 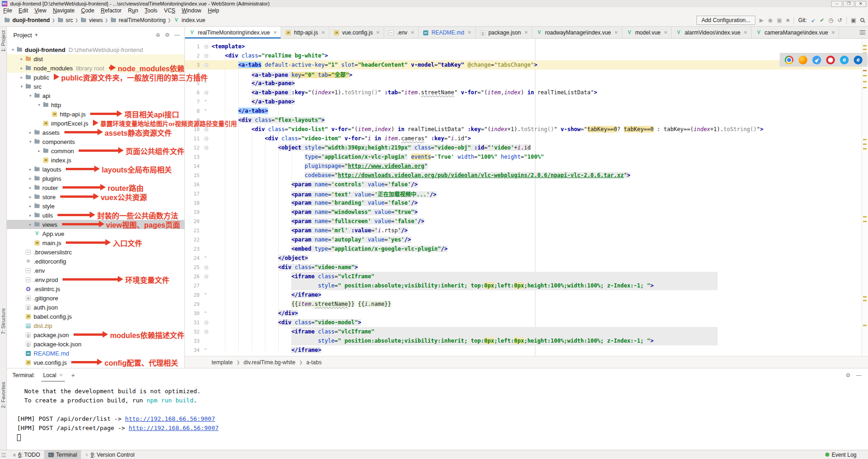 I want to click on tree-item-.env.prod: .env.prod环境变量文件, so click(x=96, y=280).